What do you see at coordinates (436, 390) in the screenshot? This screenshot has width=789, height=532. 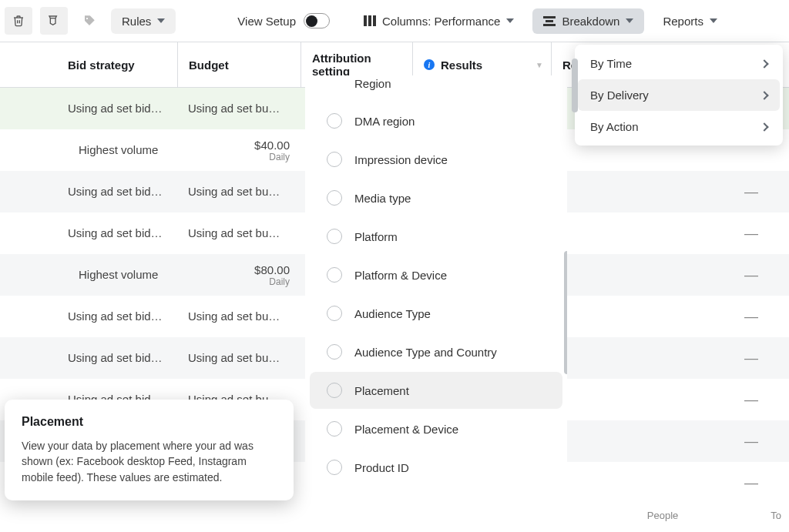 I see `breakdown-option: Placement` at bounding box center [436, 390].